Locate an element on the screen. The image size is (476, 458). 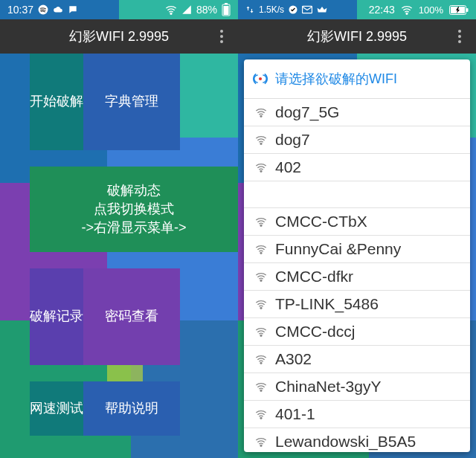
wifi-item is located at coordinates (357, 195).